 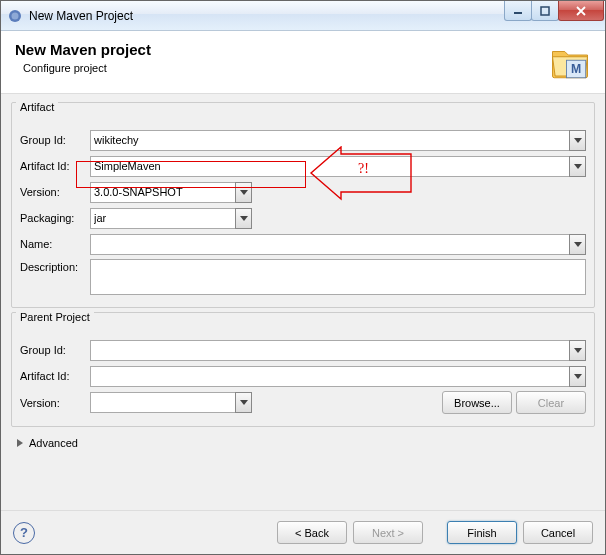 What do you see at coordinates (518, 11) in the screenshot?
I see `minimize-button` at bounding box center [518, 11].